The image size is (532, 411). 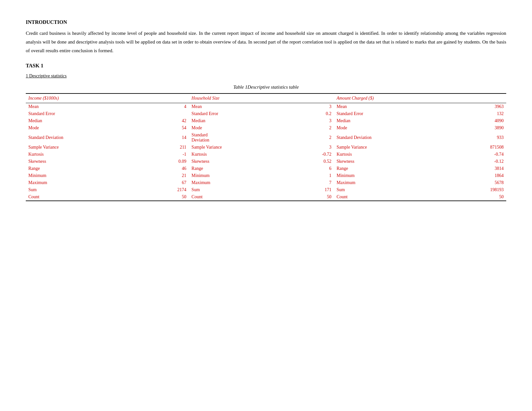 I want to click on descriptive-statistics-link: 1 Descriptive statistics, so click(x=46, y=76).